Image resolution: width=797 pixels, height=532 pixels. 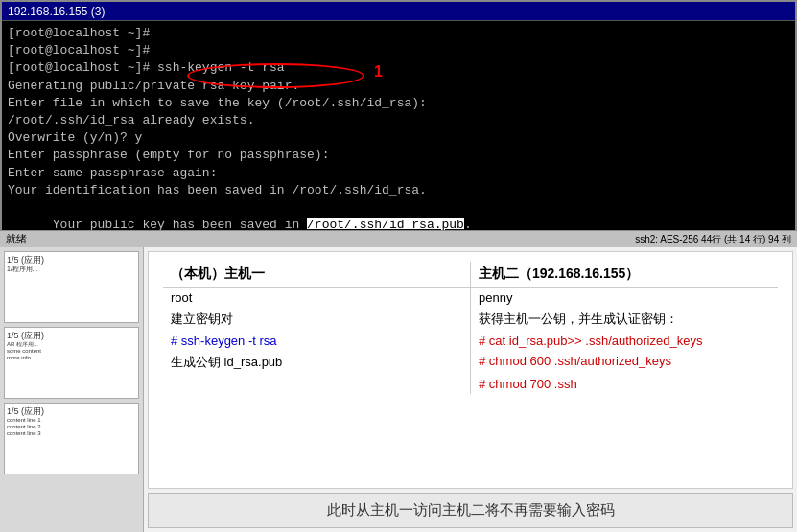 What do you see at coordinates (316, 383) in the screenshot?
I see `table-cell-empty` at bounding box center [316, 383].